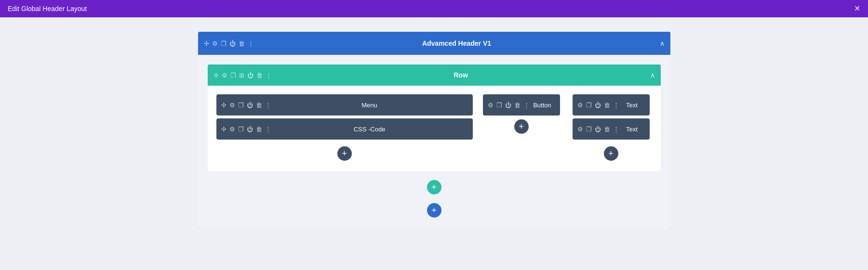 The image size is (868, 270). Describe the element at coordinates (232, 43) in the screenshot. I see `section-toggle-icon: ⏻` at that location.